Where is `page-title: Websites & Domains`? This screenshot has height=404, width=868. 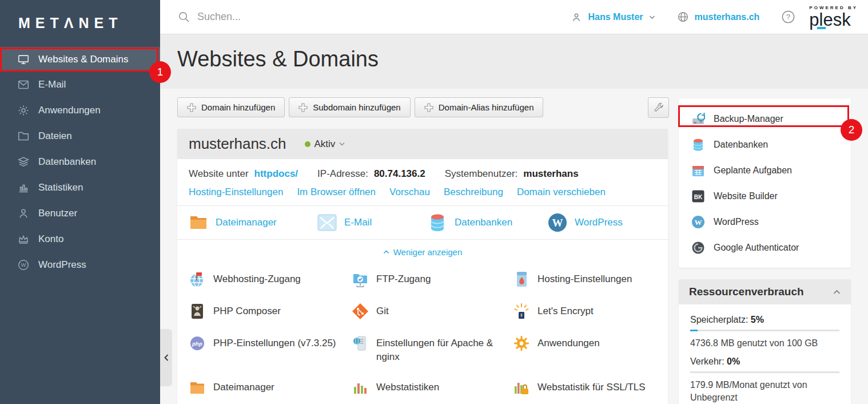
page-title: Websites & Domains is located at coordinates (523, 66).